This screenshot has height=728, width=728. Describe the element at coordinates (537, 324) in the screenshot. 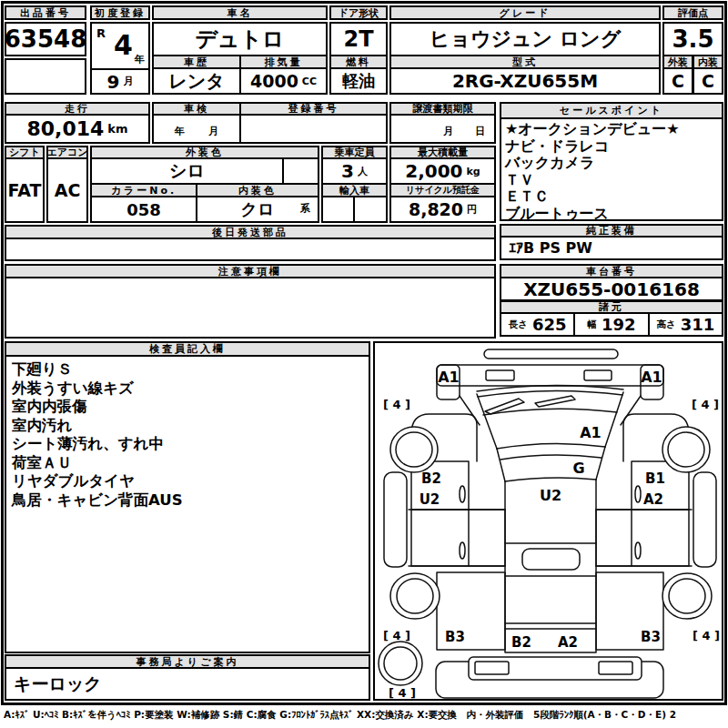

I see `length-cell: 長さ 625` at that location.